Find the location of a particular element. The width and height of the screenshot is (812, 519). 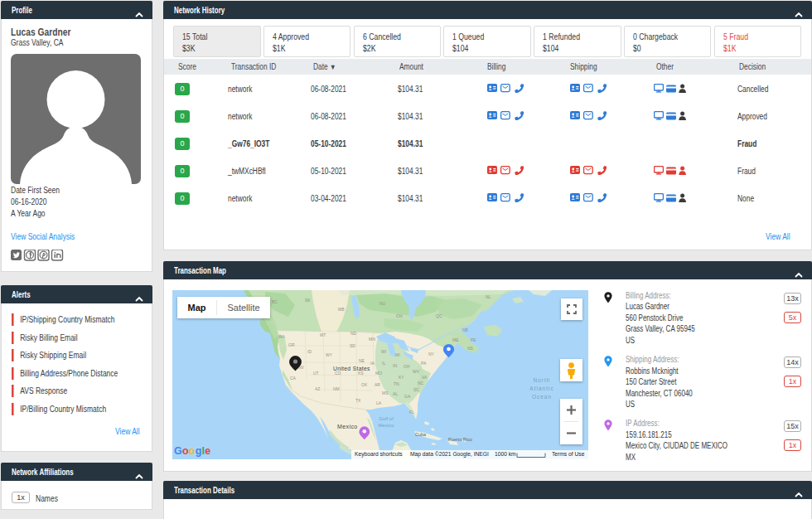

svg-text: Cuba is located at coordinates (421, 434).